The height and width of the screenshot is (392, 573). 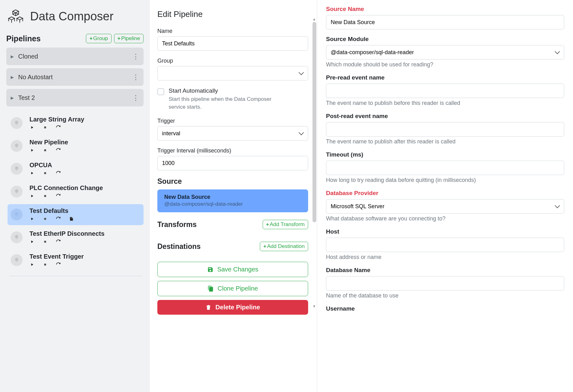 What do you see at coordinates (233, 269) in the screenshot?
I see `save-button: Save Changes` at bounding box center [233, 269].